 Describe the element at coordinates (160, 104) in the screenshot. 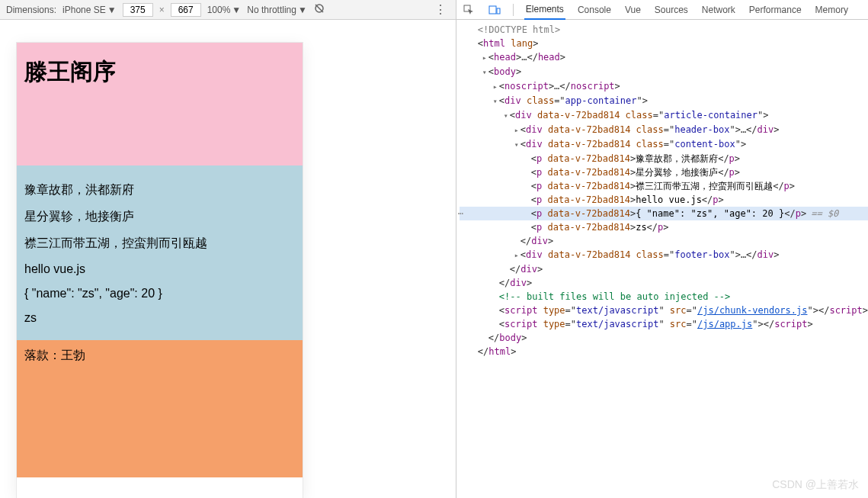

I see `header-box: 滕王阁序` at that location.